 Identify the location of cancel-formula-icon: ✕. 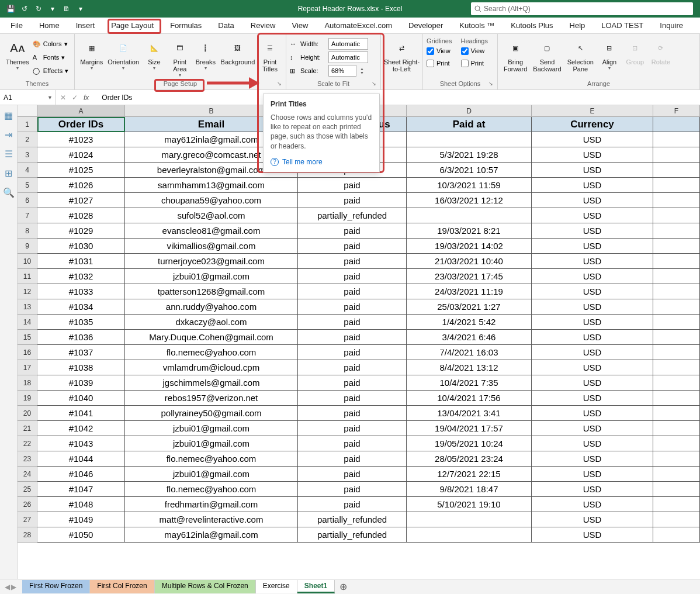
(63, 98).